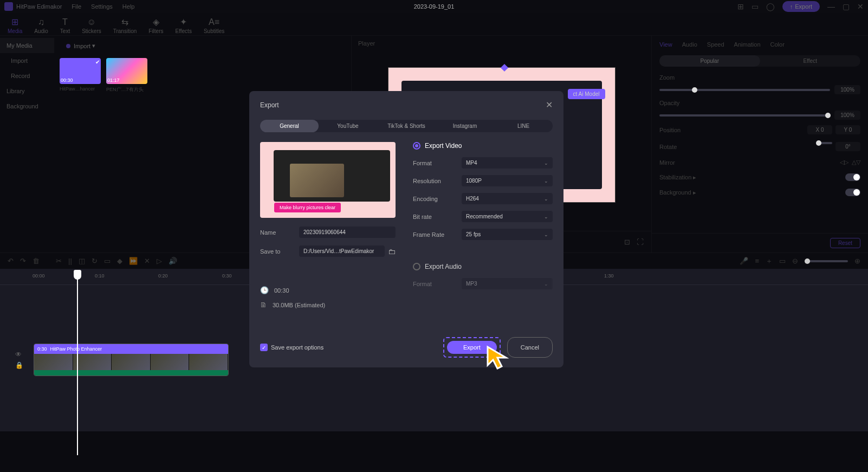 The width and height of the screenshot is (868, 472). What do you see at coordinates (769, 261) in the screenshot?
I see `add-icon: ＋` at bounding box center [769, 261].